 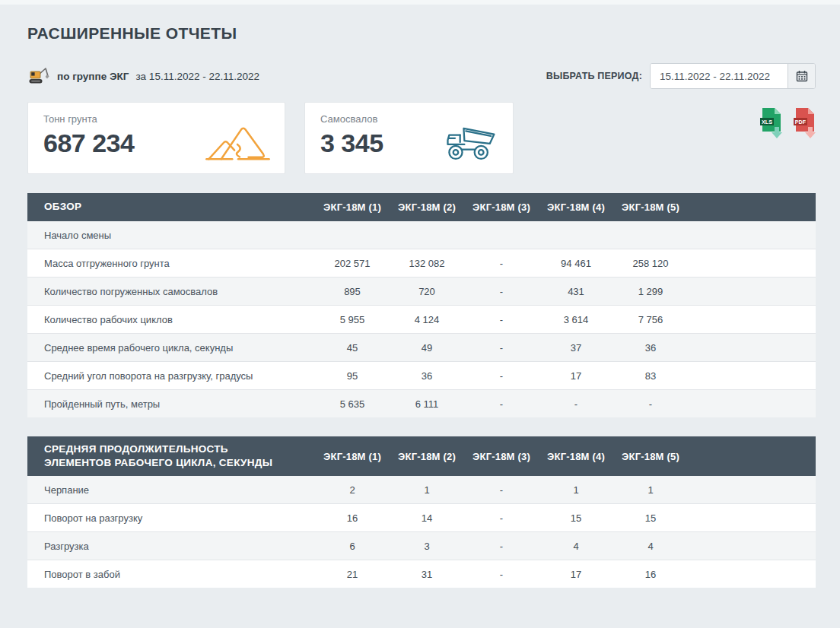 What do you see at coordinates (651, 376) in the screenshot?
I see `table-cell: 83` at bounding box center [651, 376].